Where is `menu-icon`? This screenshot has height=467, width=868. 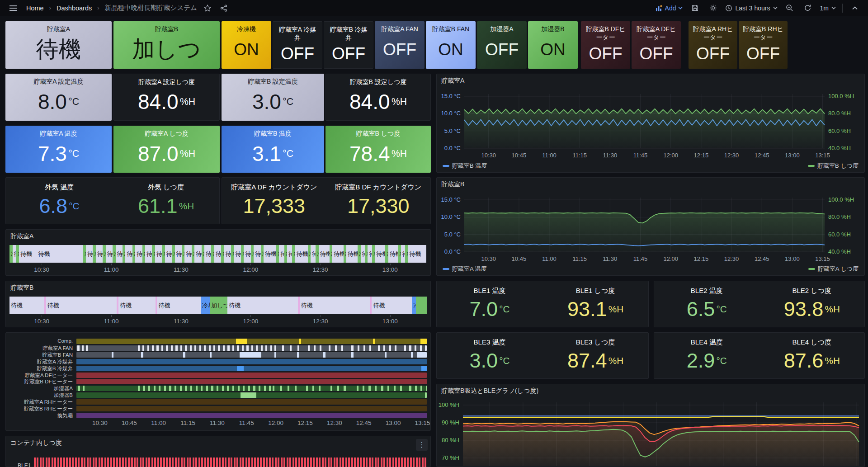 menu-icon is located at coordinates (13, 8).